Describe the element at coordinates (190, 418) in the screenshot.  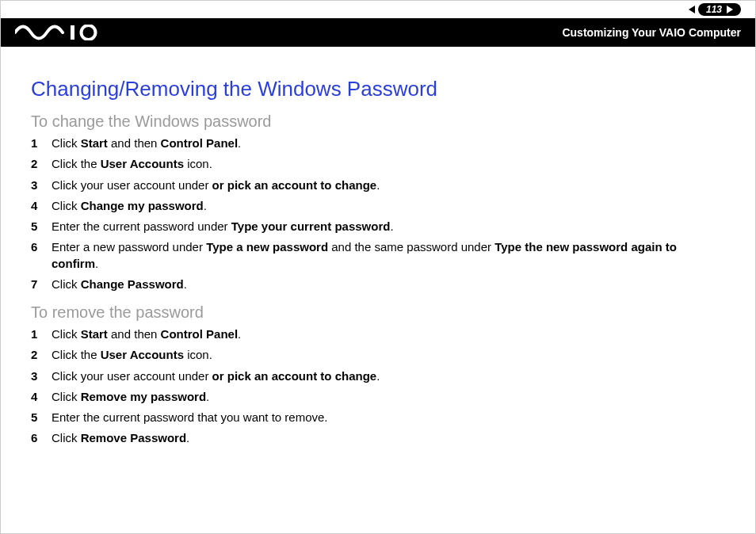
I see `step-text: Enter the current password that you want…` at that location.